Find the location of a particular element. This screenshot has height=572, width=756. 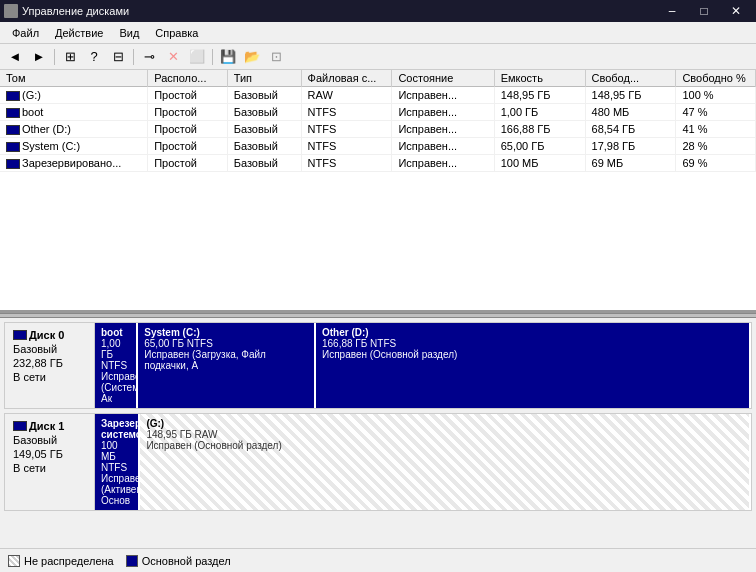

partition-name: (G:) is located at coordinates (444, 424).